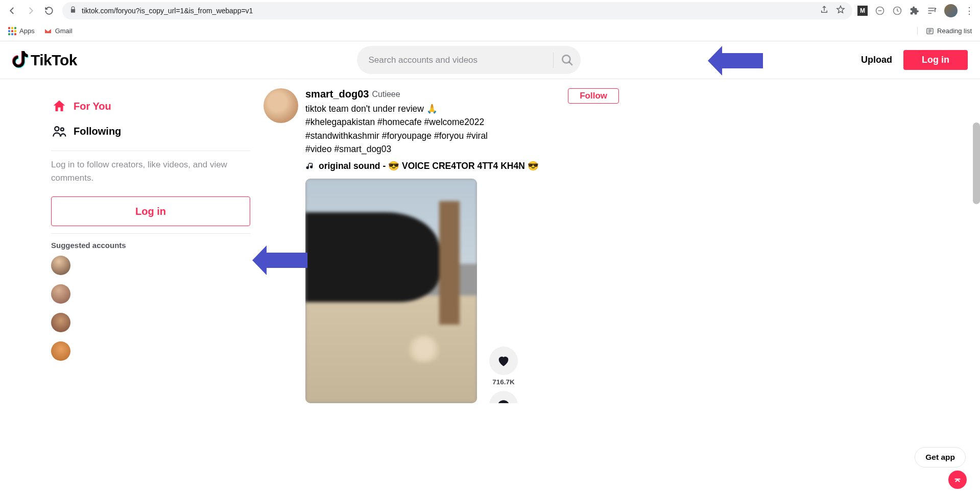  Describe the element at coordinates (917, 11) in the screenshot. I see `toolbar-extensions: M ⋮` at that location.